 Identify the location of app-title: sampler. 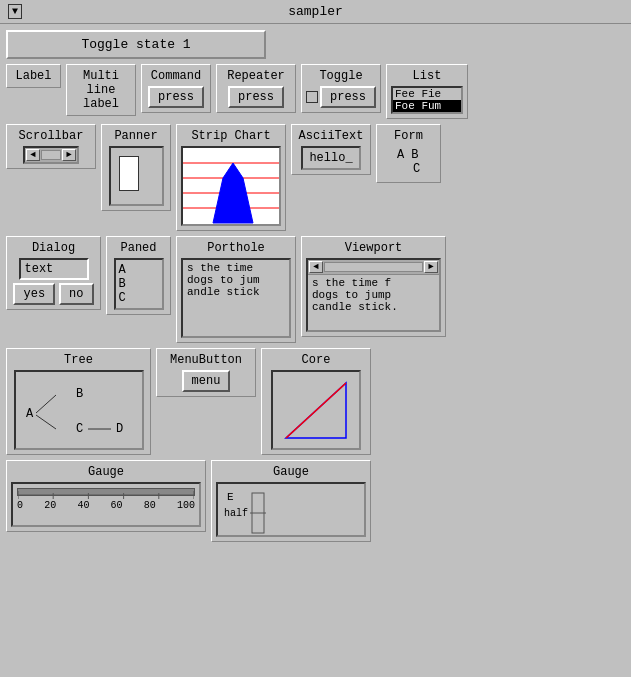
(316, 12).